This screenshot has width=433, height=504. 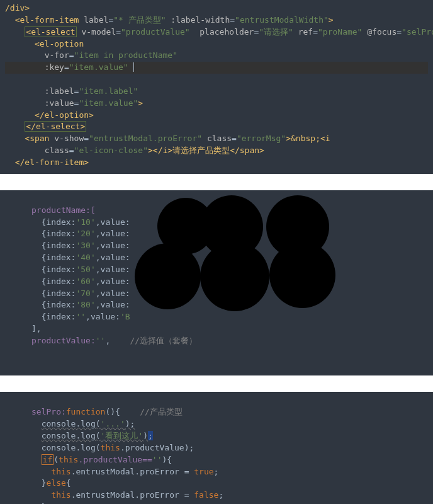 What do you see at coordinates (227, 32) in the screenshot?
I see `code-attr: placeholder` at bounding box center [227, 32].